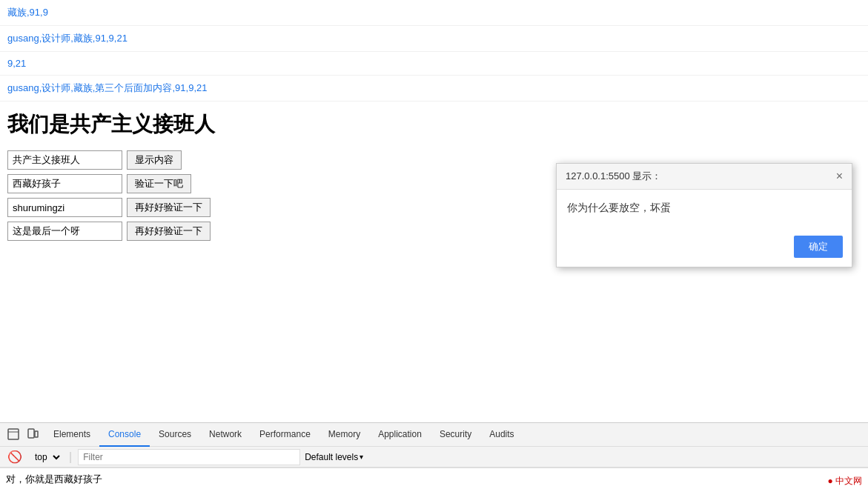  I want to click on text-line-3: 9,21, so click(434, 64).